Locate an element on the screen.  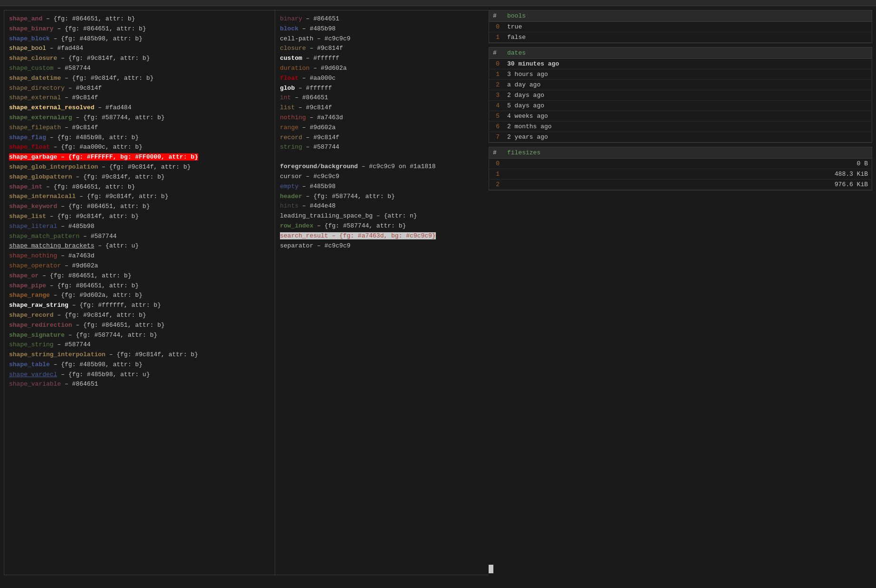
list-item: hints – #4d4e48 is located at coordinates (382, 206).